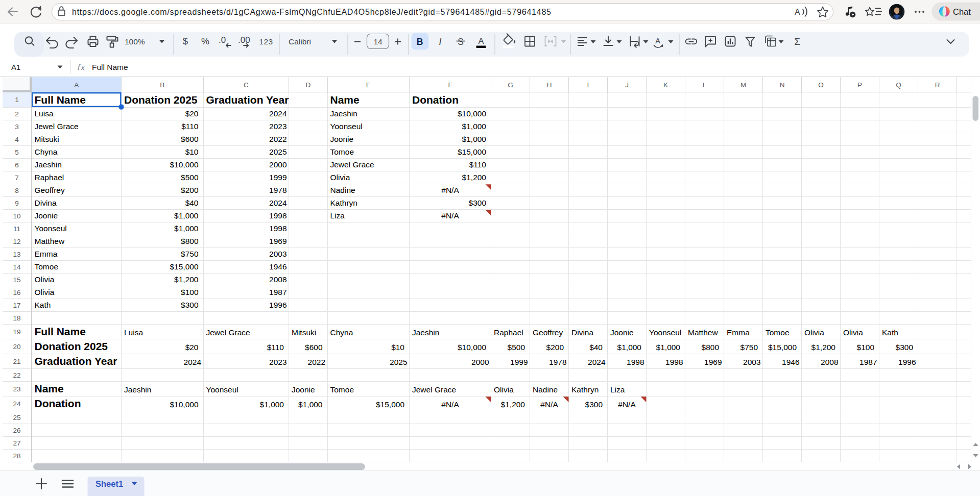 This screenshot has width=980, height=496. I want to click on svg-text: $40, so click(596, 347).